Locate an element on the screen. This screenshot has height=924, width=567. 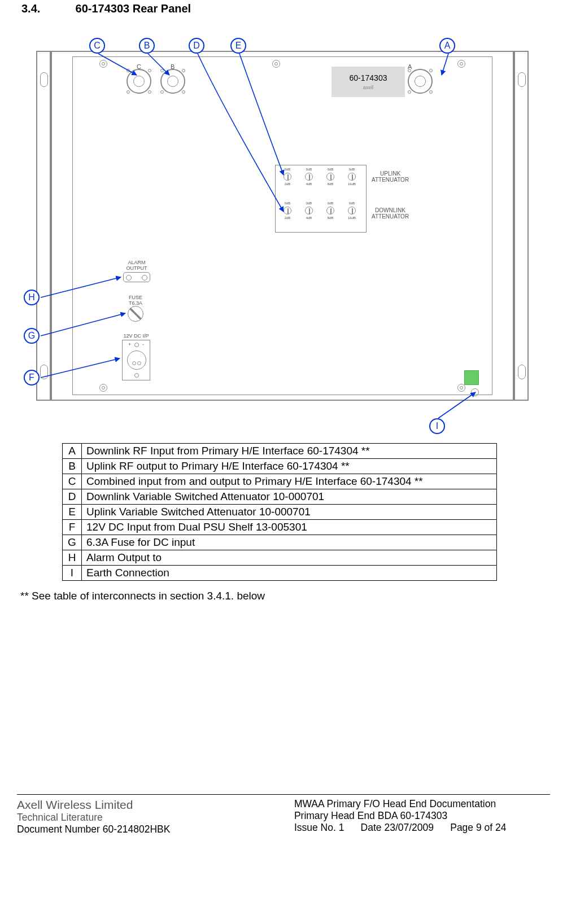
table-desc: Downlink Variable Switched Attenuator 10… is located at coordinates (289, 497).